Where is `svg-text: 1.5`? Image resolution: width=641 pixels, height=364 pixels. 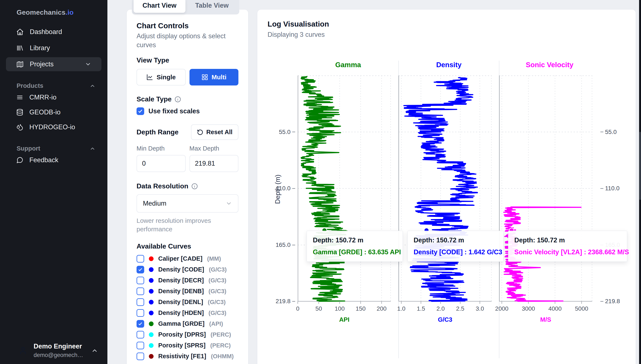 svg-text: 1.5 is located at coordinates (421, 308).